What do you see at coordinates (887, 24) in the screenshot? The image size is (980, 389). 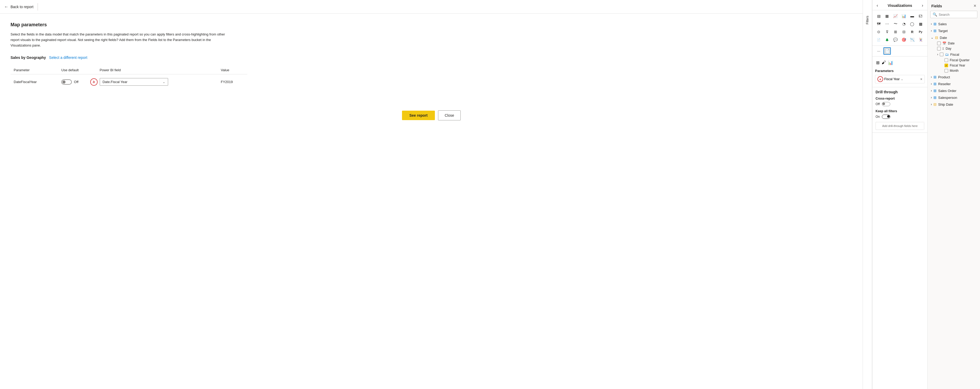 I see `viz-icon-scatter: ⋯` at bounding box center [887, 24].